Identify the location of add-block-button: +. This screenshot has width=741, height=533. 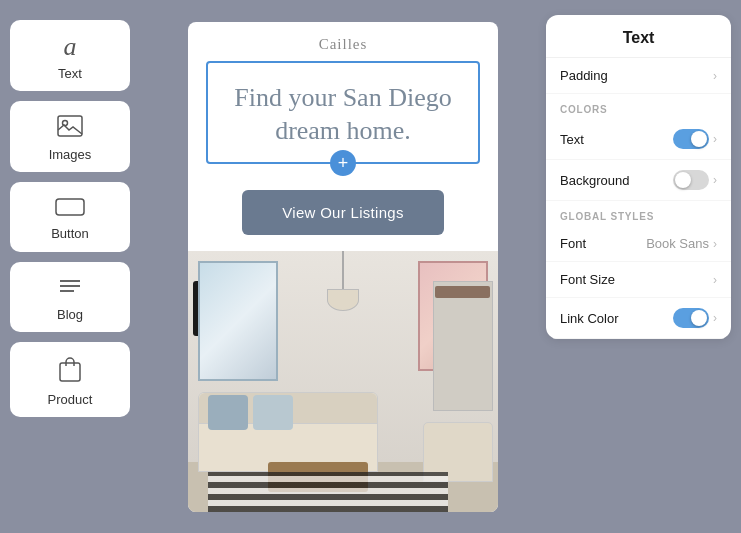
(343, 163).